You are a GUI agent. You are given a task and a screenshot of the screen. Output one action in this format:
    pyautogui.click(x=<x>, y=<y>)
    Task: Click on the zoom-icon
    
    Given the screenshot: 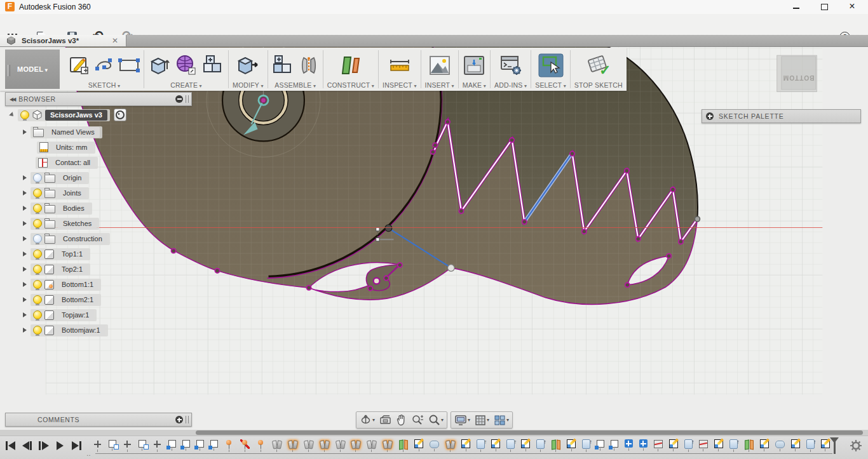 What is the action you would take?
    pyautogui.click(x=417, y=420)
    